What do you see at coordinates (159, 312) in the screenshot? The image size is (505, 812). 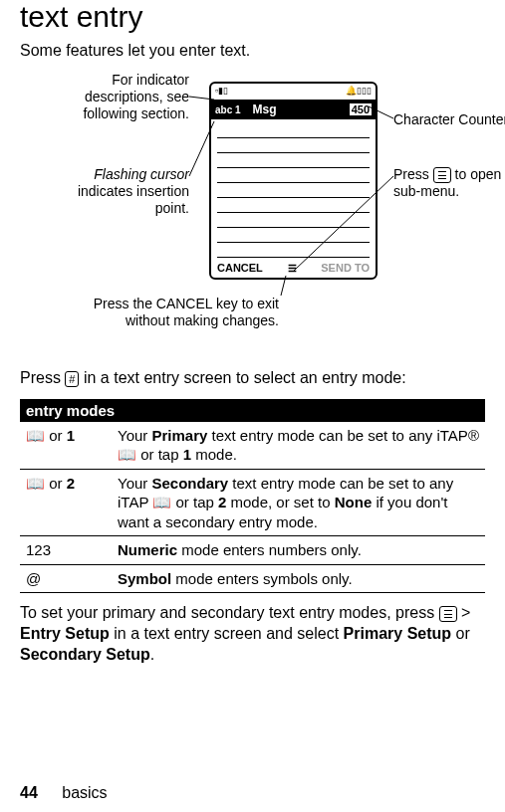 I see `callout-cancel: Press the CANCEL key to exit without mak…` at bounding box center [159, 312].